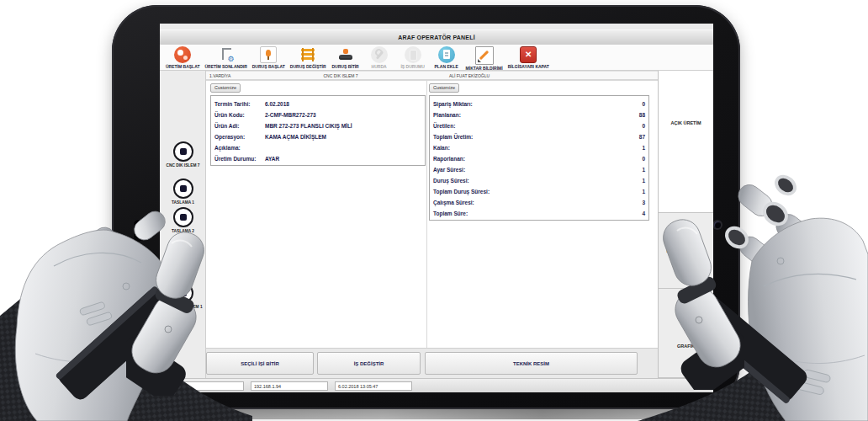  What do you see at coordinates (138, 231) in the screenshot?
I see `tablet-side-button` at bounding box center [138, 231].